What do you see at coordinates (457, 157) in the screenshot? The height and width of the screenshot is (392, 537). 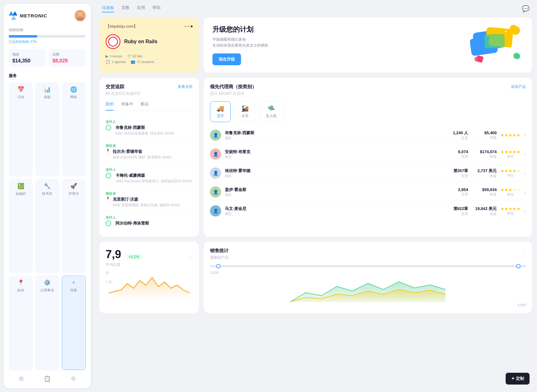 I see `dealer-stat-label-2: 交货` at bounding box center [457, 157].